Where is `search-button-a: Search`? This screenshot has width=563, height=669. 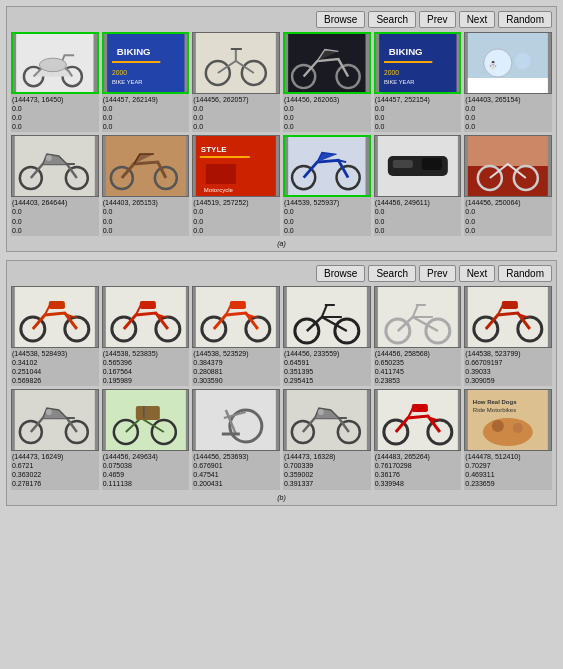
search-button-a: Search is located at coordinates (392, 20).